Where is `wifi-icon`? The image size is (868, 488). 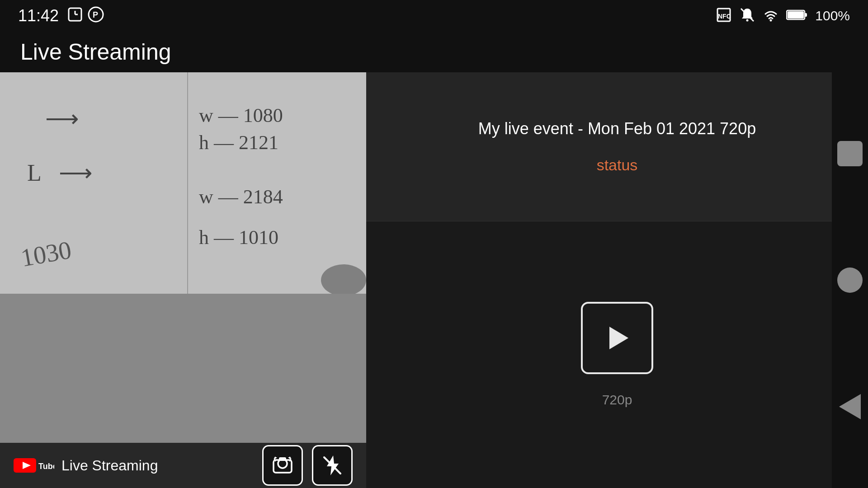
wifi-icon is located at coordinates (771, 16).